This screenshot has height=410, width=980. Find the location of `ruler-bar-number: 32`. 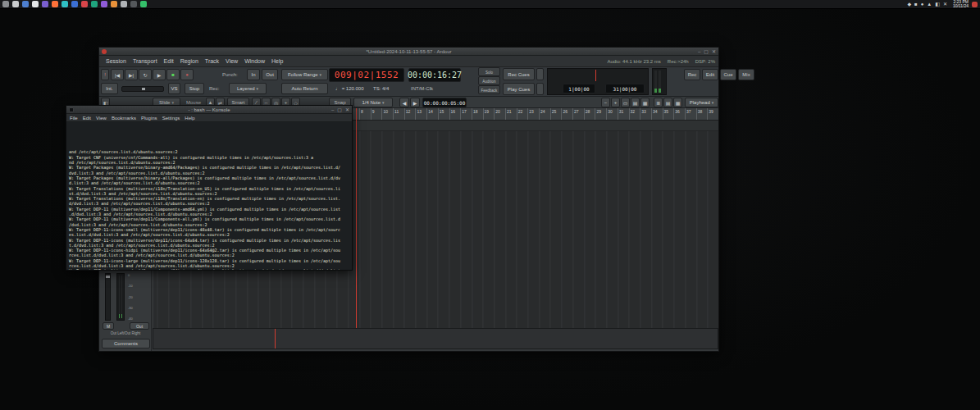

ruler-bar-number: 32 is located at coordinates (635, 115).